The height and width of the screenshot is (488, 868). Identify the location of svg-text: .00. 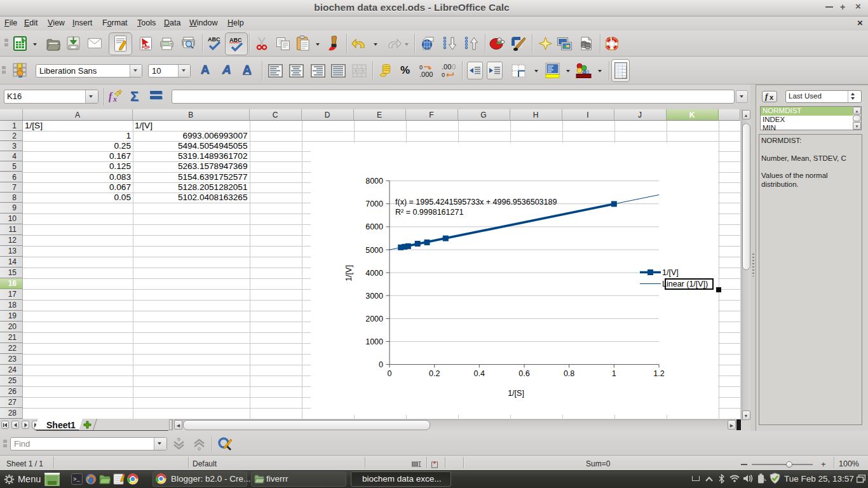
(446, 67).